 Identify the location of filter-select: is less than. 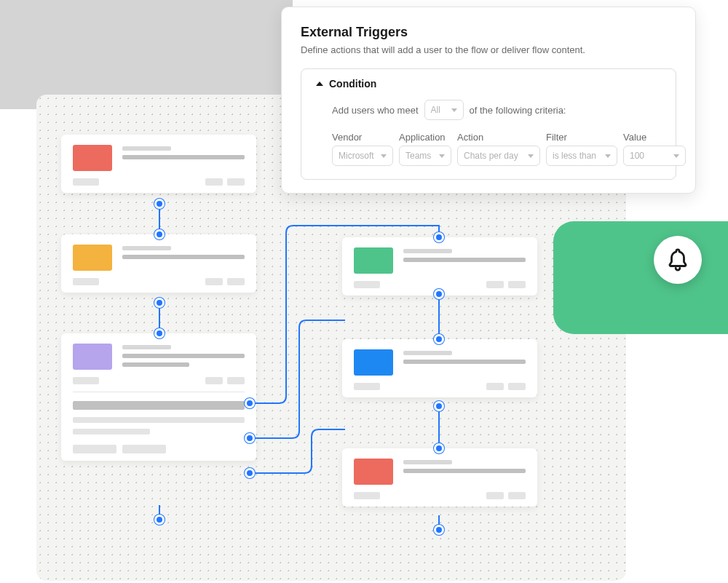
(582, 156).